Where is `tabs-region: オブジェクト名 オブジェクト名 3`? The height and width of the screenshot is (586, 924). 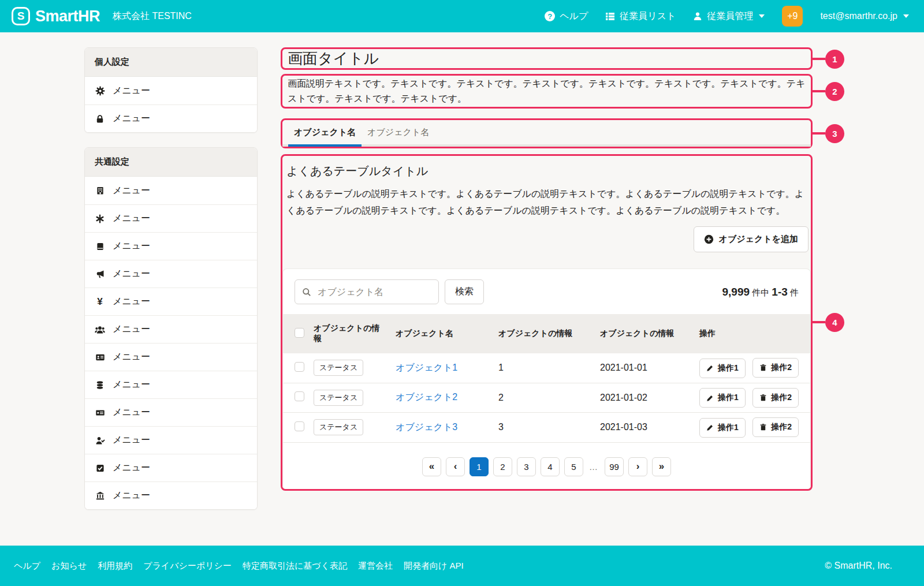 tabs-region: オブジェクト名 オブジェクト名 3 is located at coordinates (546, 133).